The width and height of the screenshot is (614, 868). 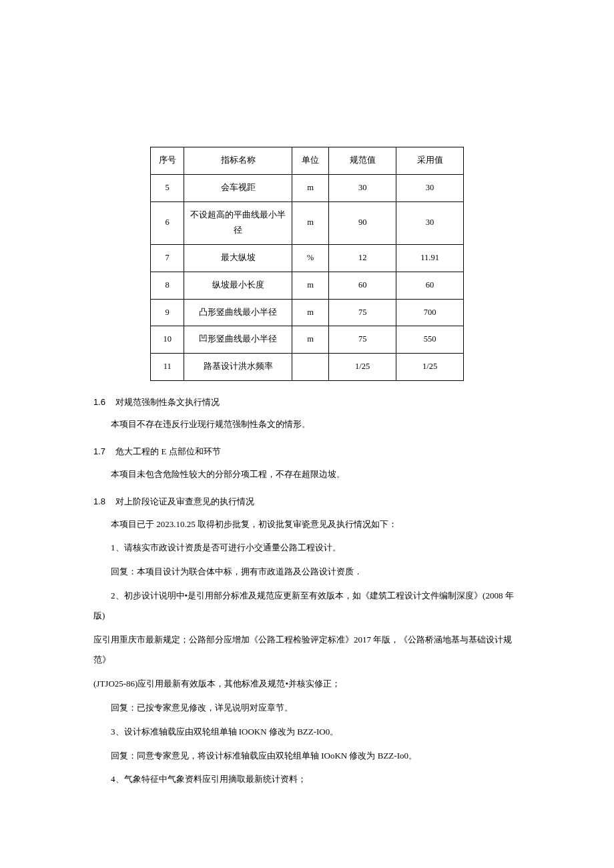 I want to click on body-paragraph: 本项目未包含危险性较大的分部分项工程，不存在超限边坡。, so click(x=307, y=474).